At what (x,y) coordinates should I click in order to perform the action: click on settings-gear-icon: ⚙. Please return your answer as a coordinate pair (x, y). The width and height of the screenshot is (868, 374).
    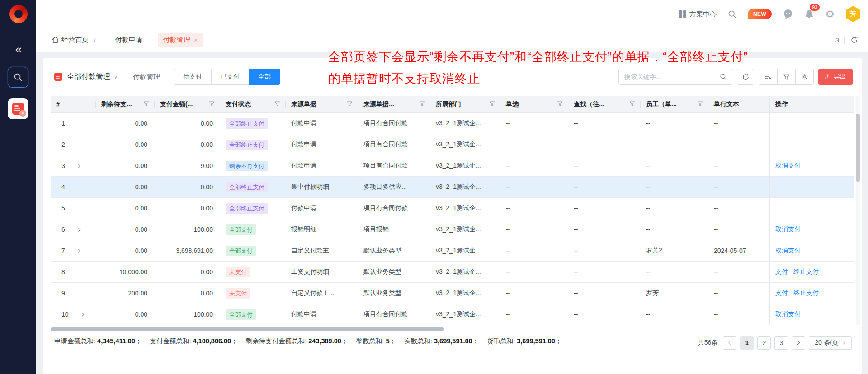
    Looking at the image, I should click on (830, 14).